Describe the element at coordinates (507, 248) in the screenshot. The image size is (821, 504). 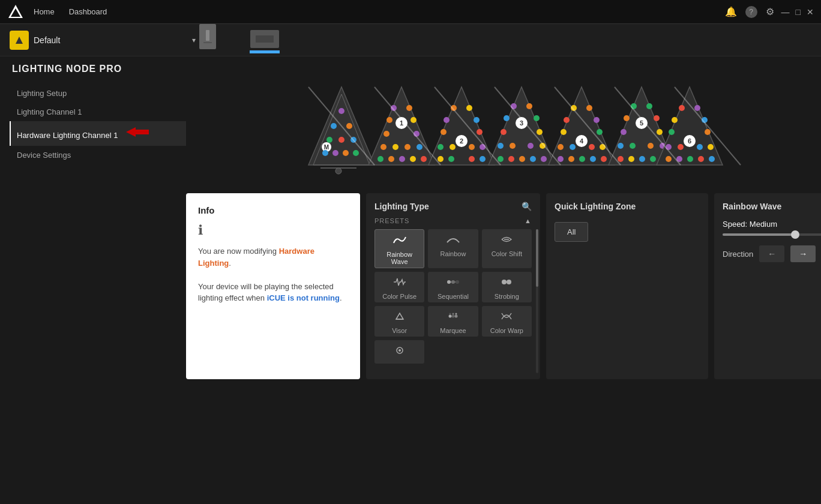
I see `preset-color-shift: Color Shift` at that location.